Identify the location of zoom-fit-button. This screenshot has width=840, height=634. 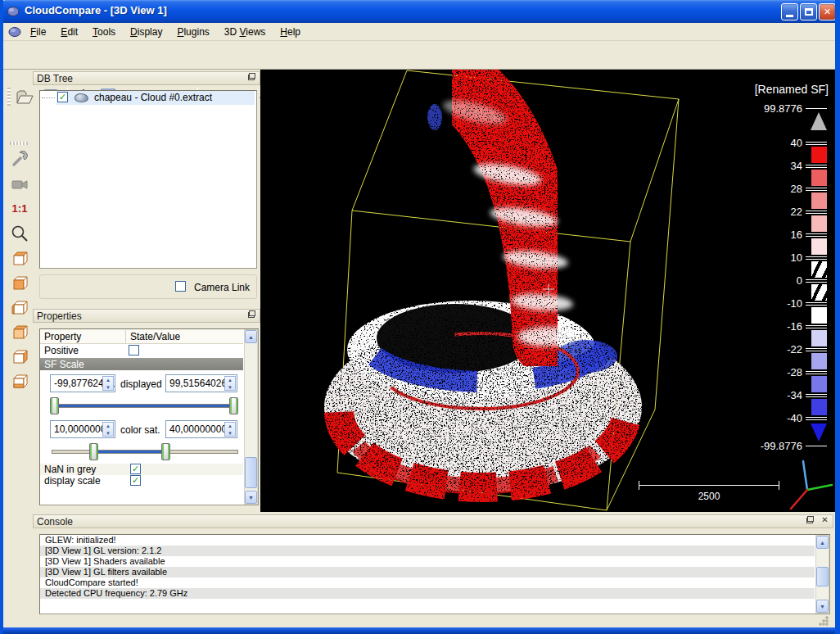
(20, 234).